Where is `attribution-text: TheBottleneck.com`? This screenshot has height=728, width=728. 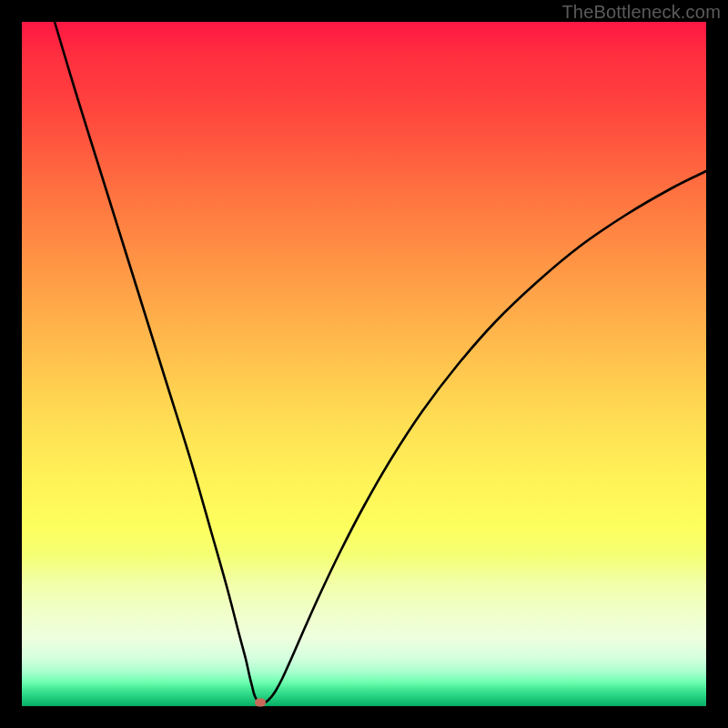 attribution-text: TheBottleneck.com is located at coordinates (641, 13).